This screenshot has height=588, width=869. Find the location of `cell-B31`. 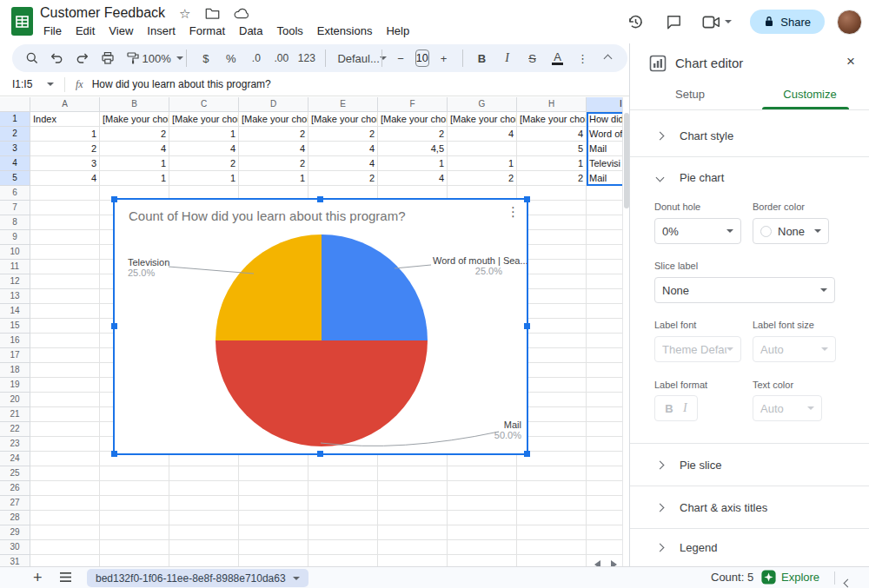

cell-B31 is located at coordinates (135, 561).